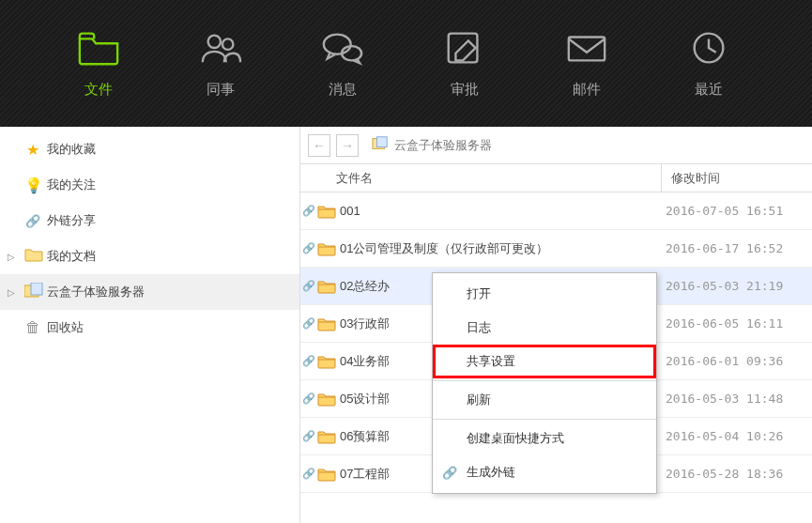 The height and width of the screenshot is (523, 812). Describe the element at coordinates (737, 361) in the screenshot. I see `file-modified-time: 2016-06-01 09:36` at that location.